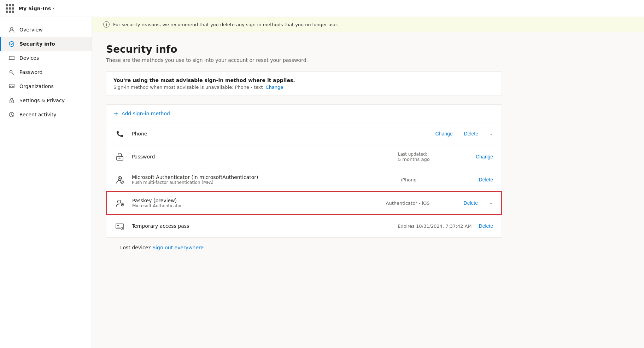 This screenshot has width=644, height=348. Describe the element at coordinates (42, 100) in the screenshot. I see `sidebar-item-settings-privacy-label: Settings & Privacy` at that location.